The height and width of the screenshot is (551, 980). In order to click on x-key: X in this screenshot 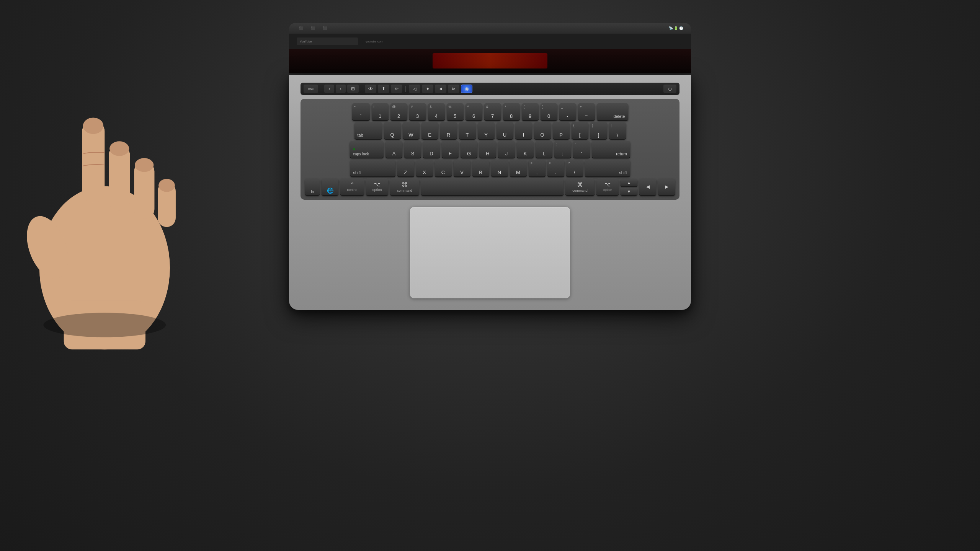, I will do `click(425, 168)`.